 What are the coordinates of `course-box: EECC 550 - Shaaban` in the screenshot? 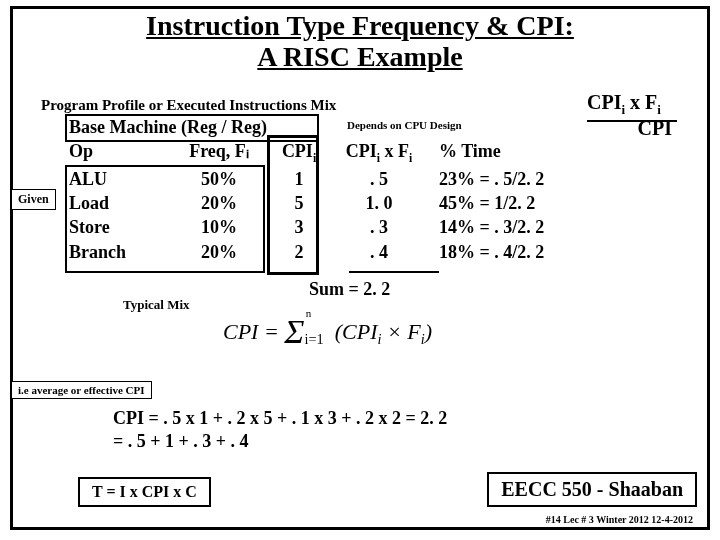 It's located at (592, 490).